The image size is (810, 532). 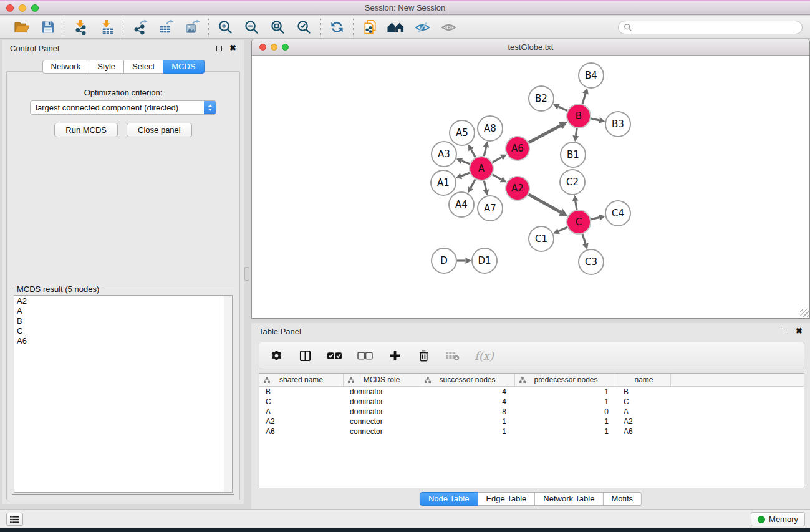 I want to click on split-divider-handle, so click(x=247, y=274).